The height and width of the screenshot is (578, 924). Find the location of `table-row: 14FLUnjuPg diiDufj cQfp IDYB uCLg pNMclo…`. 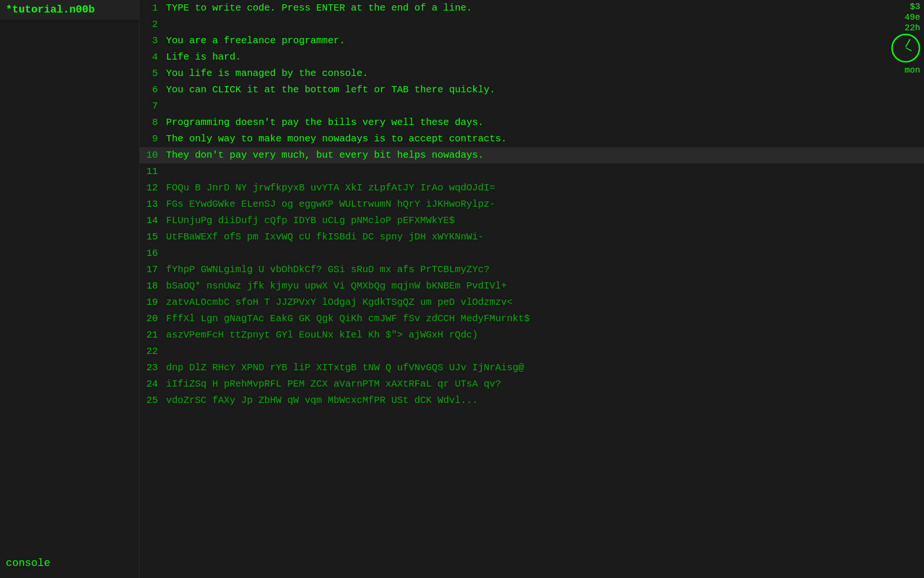

table-row: 14FLUnjuPg diiDufj cQfp IDYB uCLg pNMclo… is located at coordinates (532, 221).